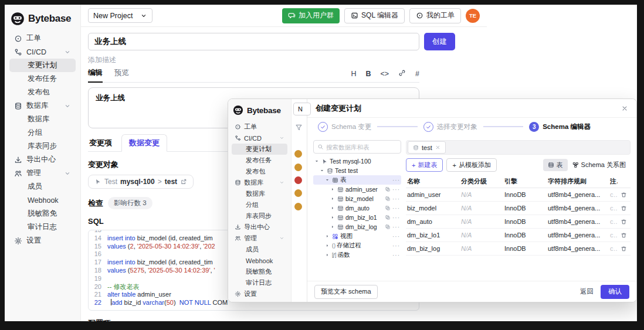  What do you see at coordinates (599, 165) in the screenshot?
I see `toggle-schema-diagram: Schema 关系图` at bounding box center [599, 165].